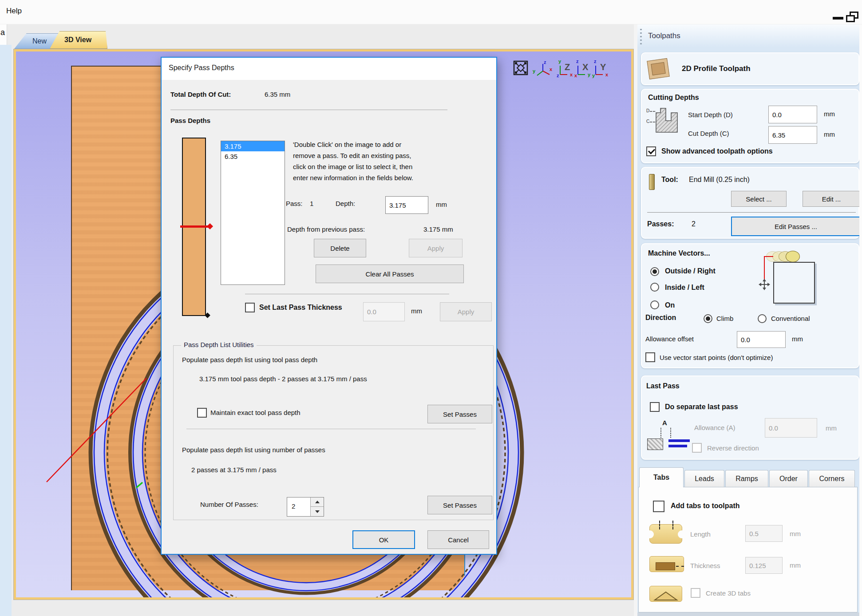 Image resolution: width=862 pixels, height=616 pixels. Describe the element at coordinates (838, 18) in the screenshot. I see `minimize-icon` at that location.